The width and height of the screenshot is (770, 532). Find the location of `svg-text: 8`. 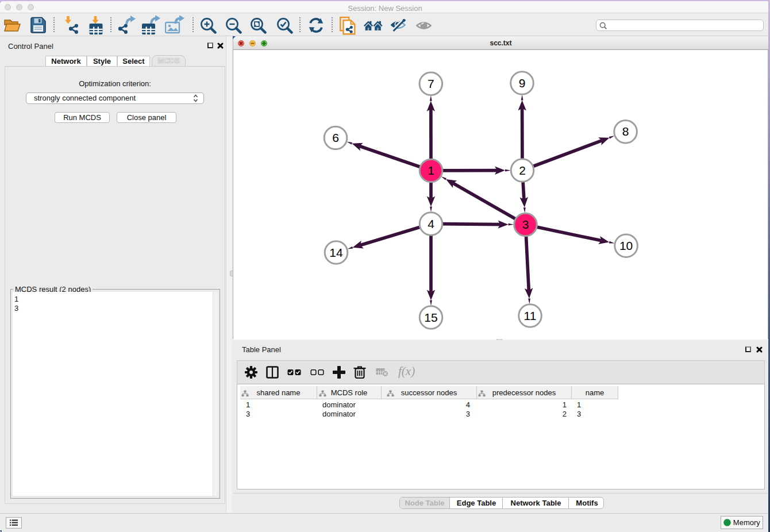

svg-text: 8 is located at coordinates (626, 131).